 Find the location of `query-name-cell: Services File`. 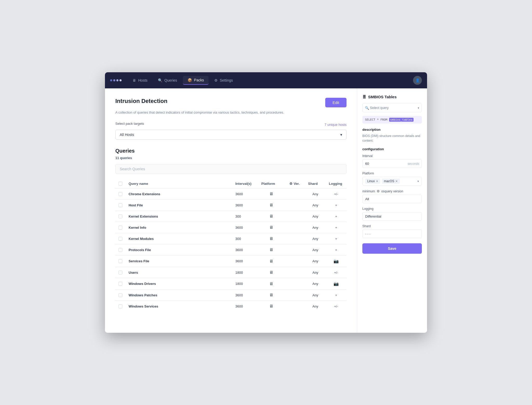

query-name-cell: Services File is located at coordinates (179, 261).